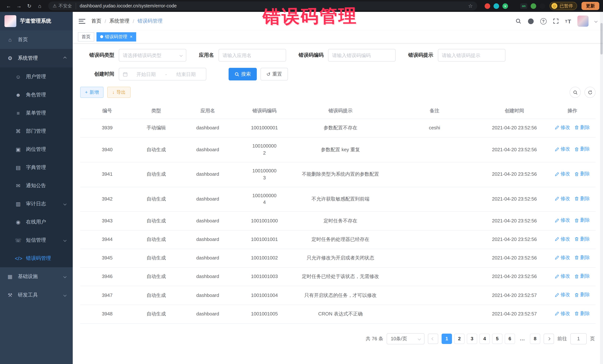 The width and height of the screenshot is (603, 364). What do you see at coordinates (40, 6) in the screenshot?
I see `home-icon: ⌂` at bounding box center [40, 6].